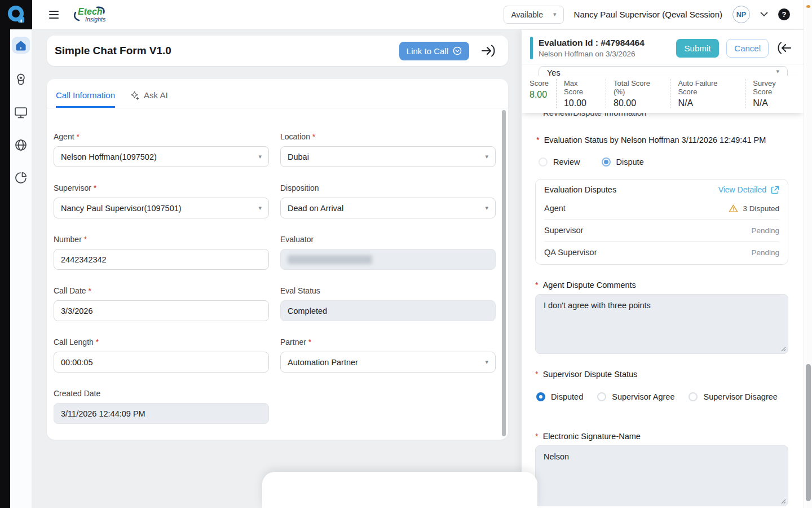  I want to click on field-location: Location Dubai ▾, so click(388, 150).